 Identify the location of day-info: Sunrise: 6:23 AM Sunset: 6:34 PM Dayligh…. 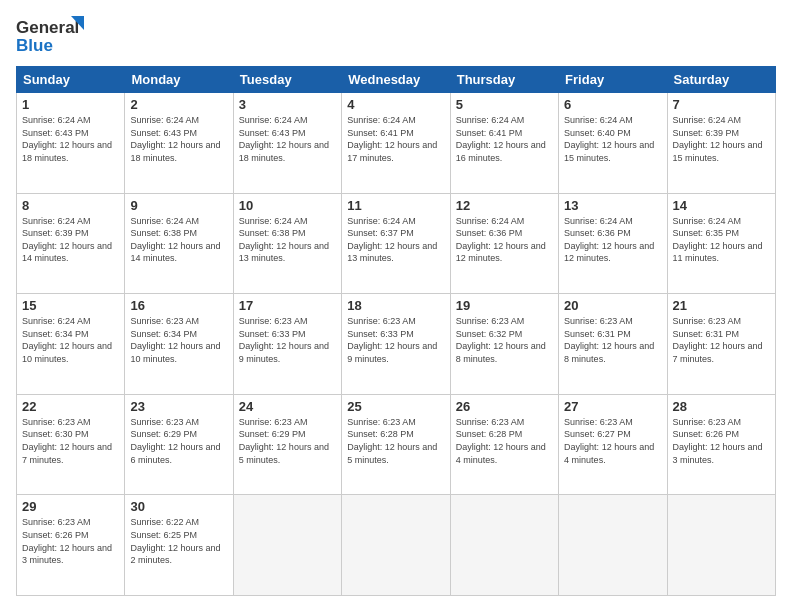
(178, 340).